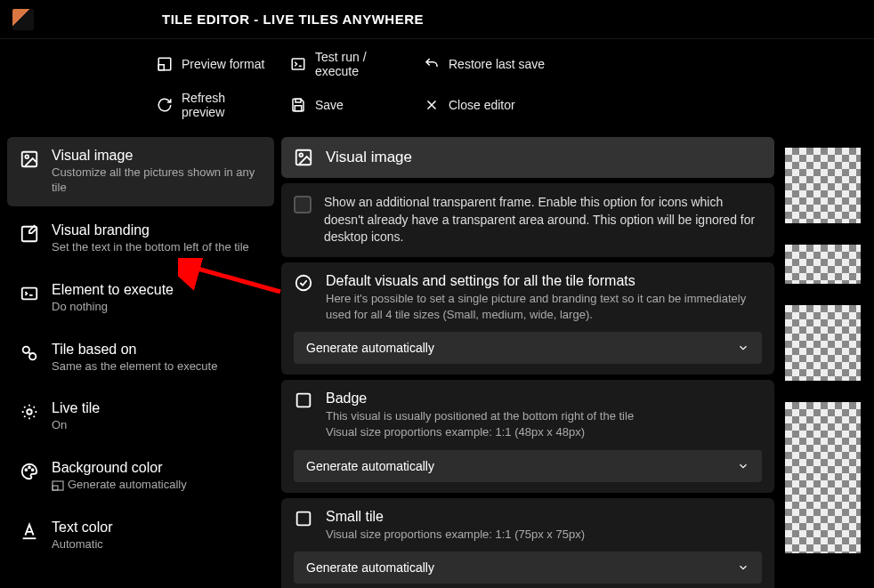 Image resolution: width=874 pixels, height=588 pixels. What do you see at coordinates (528, 543) in the screenshot?
I see `small-tile-section: Small tile Visual size proportions examp…` at bounding box center [528, 543].